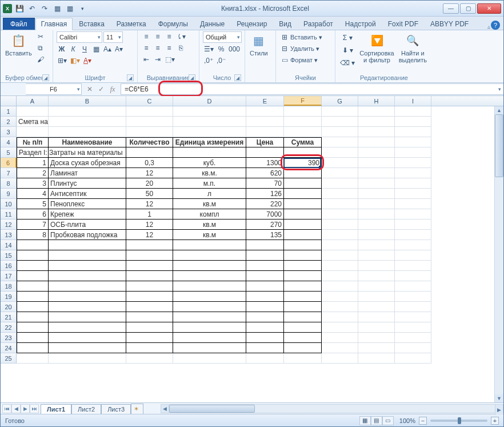  Describe the element at coordinates (158, 59) in the screenshot. I see `increase-indent-icon: ⇥` at that location.